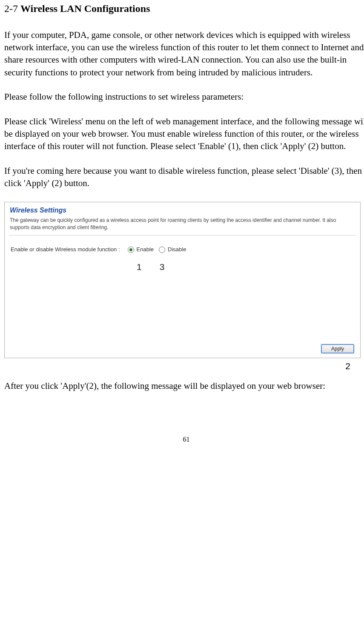  Describe the element at coordinates (338, 349) in the screenshot. I see `apply-button: Apply` at that location.